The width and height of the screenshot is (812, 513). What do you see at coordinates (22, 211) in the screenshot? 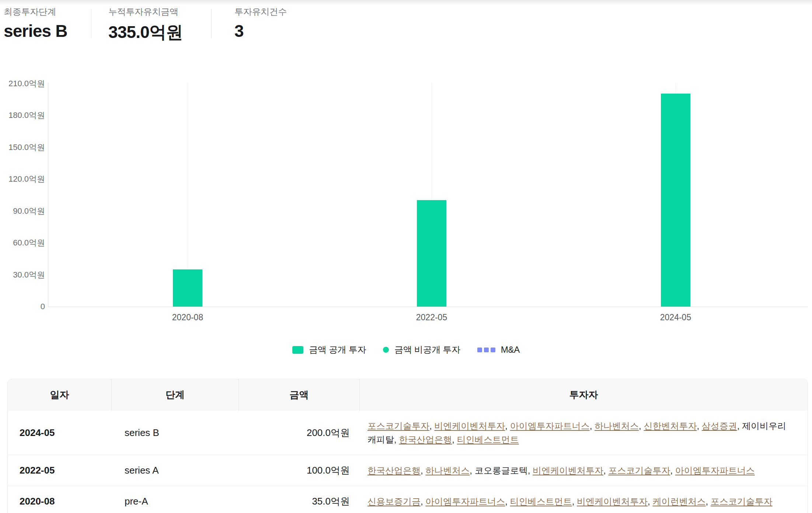
I see `y-axis-tick-label: 90.0억원` at bounding box center [22, 211].